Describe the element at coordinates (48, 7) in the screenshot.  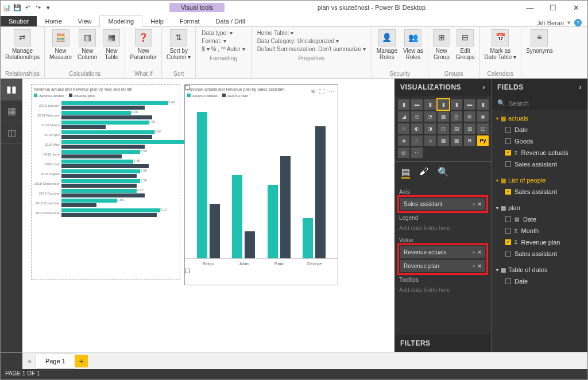
I see `qat-dropdown-icon: ▾` at that location.